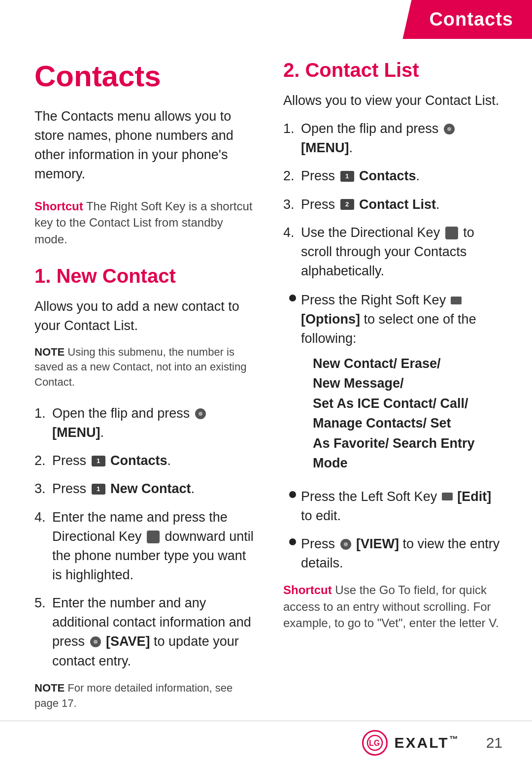  What do you see at coordinates (133, 696) in the screenshot?
I see `note2-text: For more detailed information, see page …` at bounding box center [133, 696].